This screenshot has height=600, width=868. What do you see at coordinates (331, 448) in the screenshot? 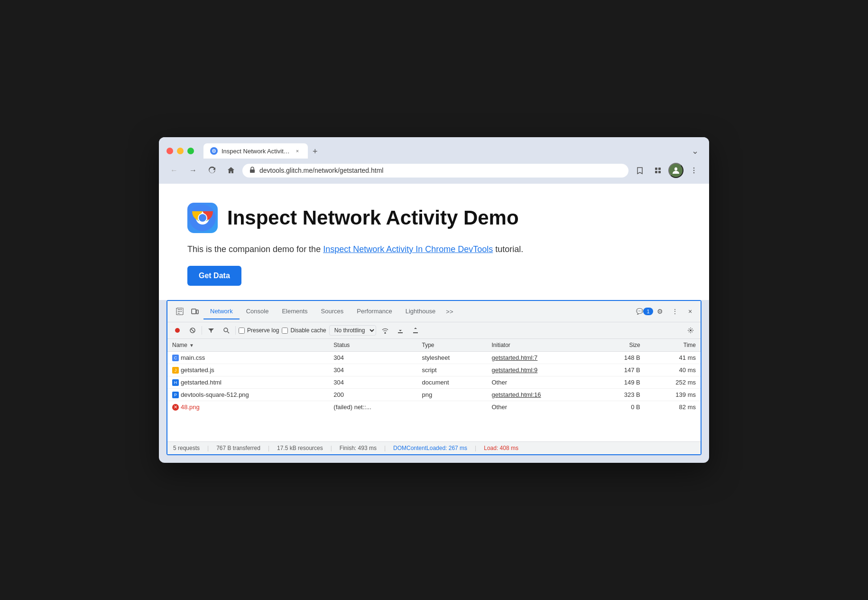
I see `sep3: |` at bounding box center [331, 448].